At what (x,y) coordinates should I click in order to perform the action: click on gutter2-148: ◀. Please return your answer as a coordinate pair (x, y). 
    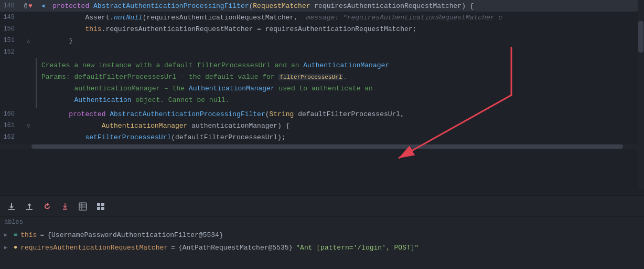
    Looking at the image, I should click on (43, 6).